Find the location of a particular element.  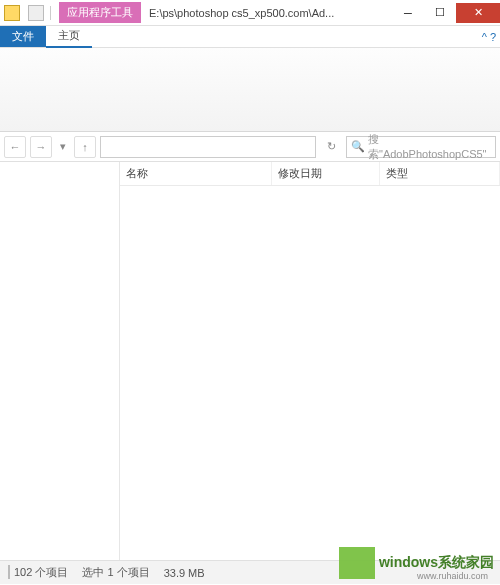

maximize-button: ☐ is located at coordinates (440, 13).